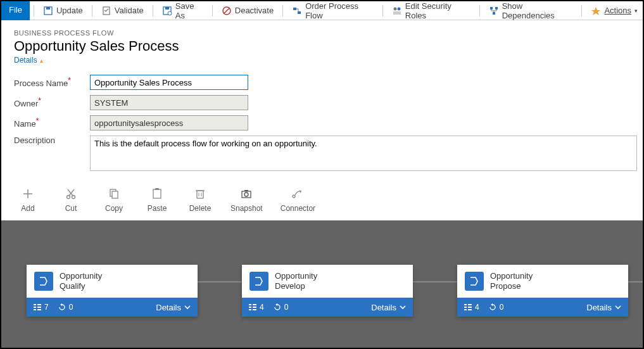 The height and width of the screenshot is (349, 644). Describe the element at coordinates (52, 82) in the screenshot. I see `process-name-label: Process Name*` at that location.